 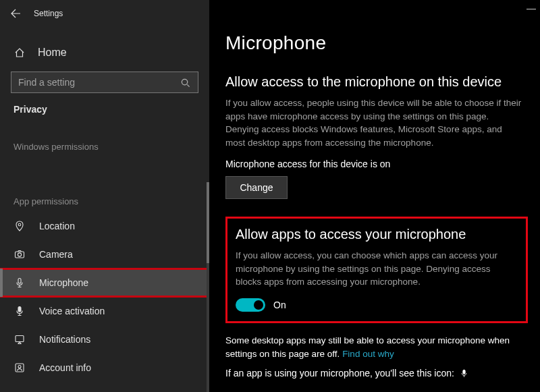 I want to click on sidebar-item-label: Microphone, so click(x=63, y=283).